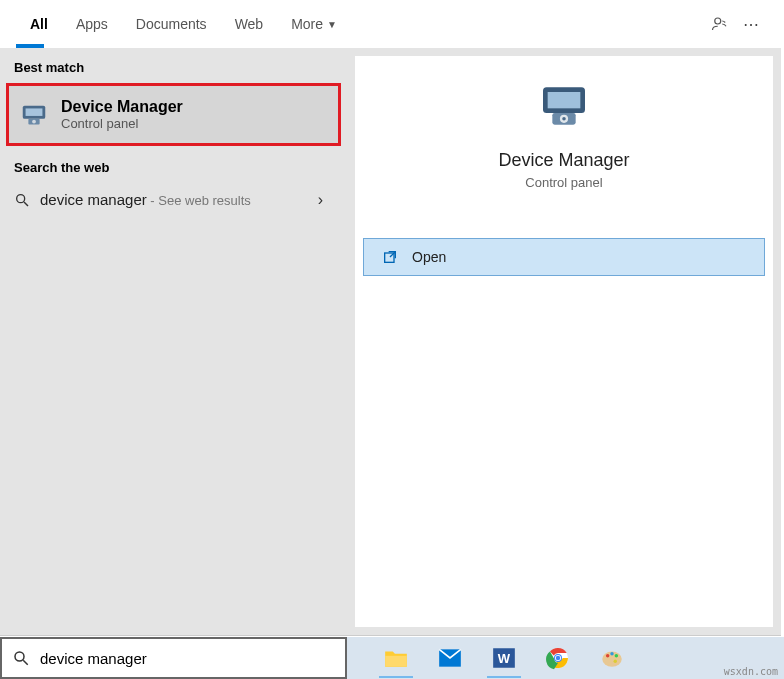  Describe the element at coordinates (314, 24) in the screenshot. I see `tab-more: More ▼` at that location.